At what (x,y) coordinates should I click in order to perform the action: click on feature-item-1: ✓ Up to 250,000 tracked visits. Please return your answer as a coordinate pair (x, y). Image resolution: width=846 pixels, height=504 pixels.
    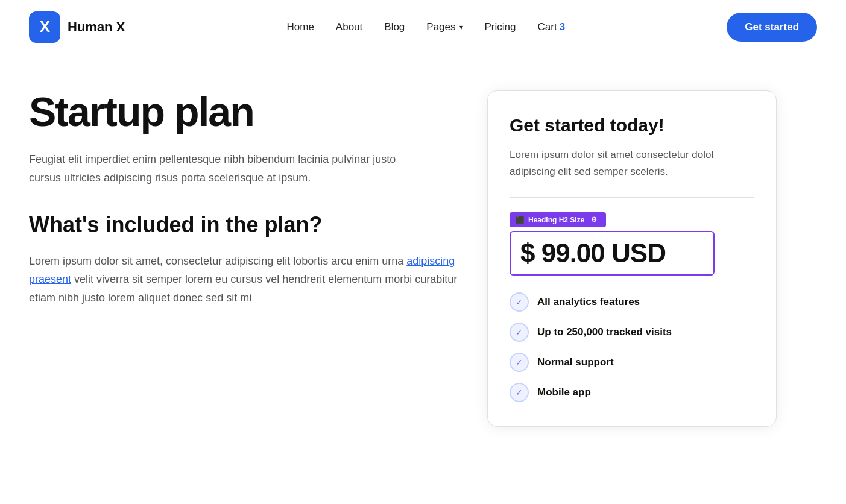
    Looking at the image, I should click on (632, 332).